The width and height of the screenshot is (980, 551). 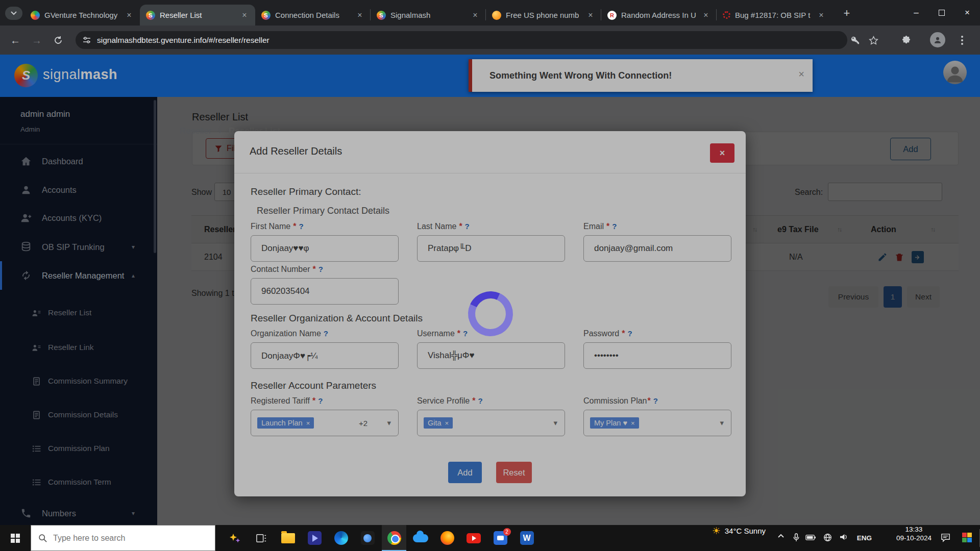 What do you see at coordinates (612, 15) in the screenshot?
I see `random-address-favicon: R` at bounding box center [612, 15].